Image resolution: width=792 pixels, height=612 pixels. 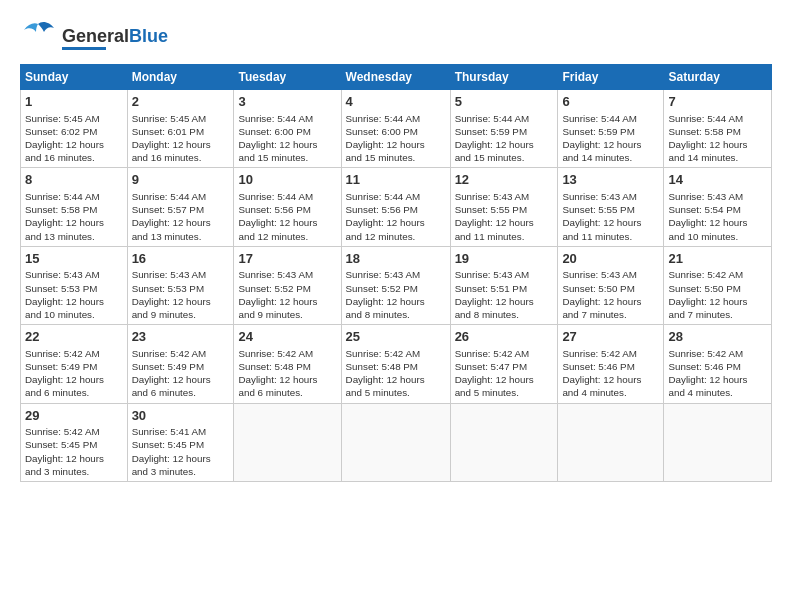 What do you see at coordinates (598, 288) in the screenshot?
I see `sunset-text: Sunset: 5:50 PM` at bounding box center [598, 288].